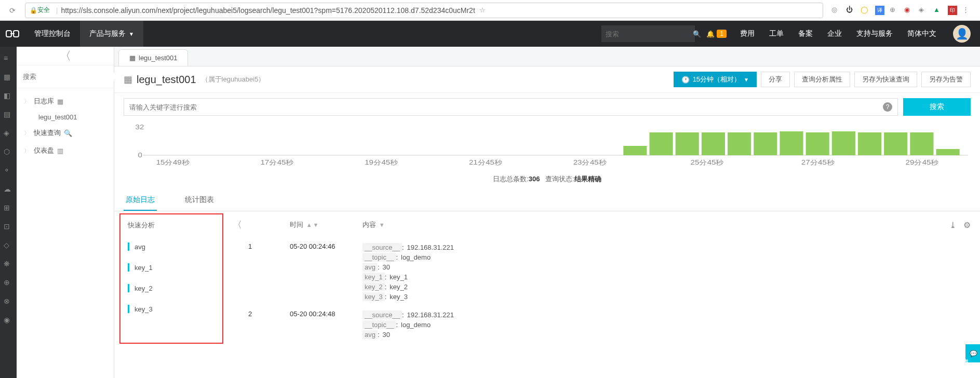 Image resolution: width=980 pixels, height=378 pixels. What do you see at coordinates (326, 225) in the screenshot?
I see `col-time: 时间 ▲▼` at bounding box center [326, 225].